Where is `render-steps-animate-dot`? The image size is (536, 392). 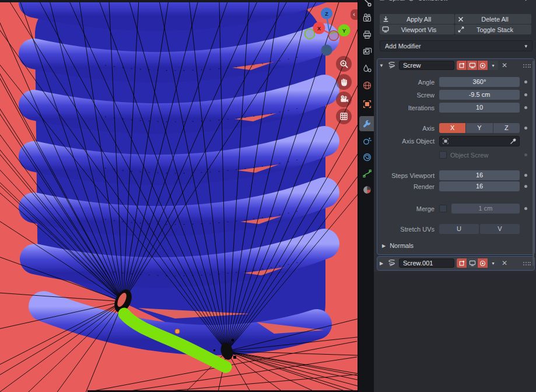 render-steps-animate-dot is located at coordinates (526, 187).